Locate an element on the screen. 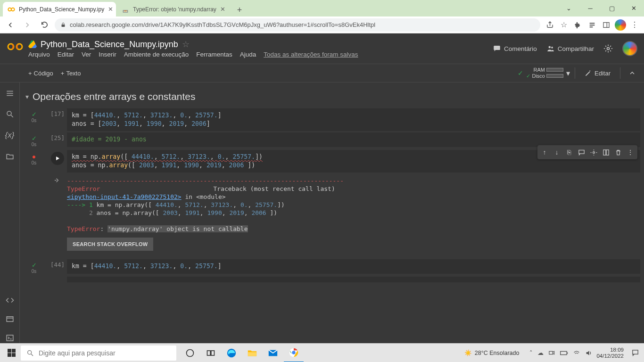  window-maximize-icon: ▢ is located at coordinates (612, 8).